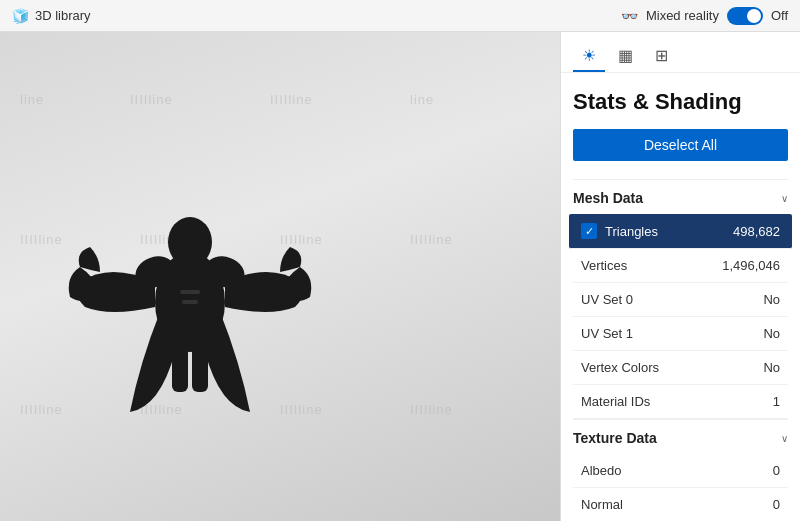  What do you see at coordinates (20, 16) in the screenshot?
I see `cube-icon: 🧊` at bounding box center [20, 16].